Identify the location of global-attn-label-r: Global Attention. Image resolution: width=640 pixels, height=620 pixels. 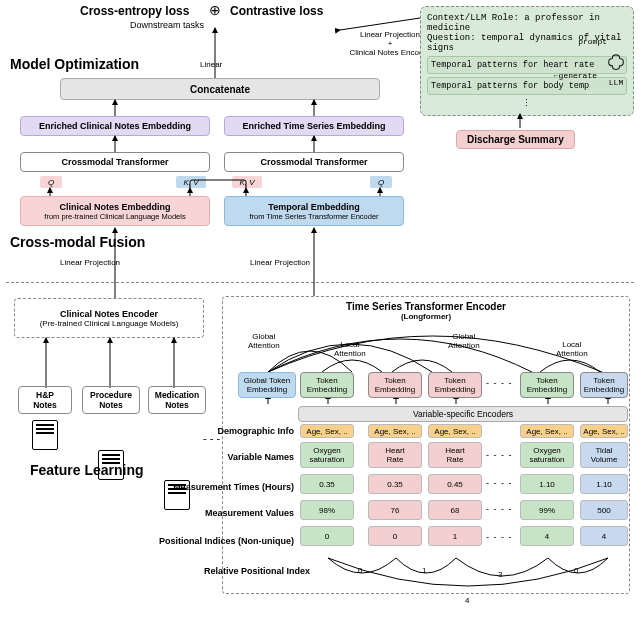
(464, 341).